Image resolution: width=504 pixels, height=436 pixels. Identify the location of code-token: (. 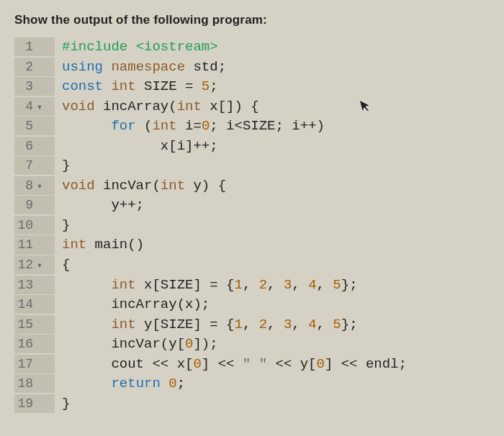
(144, 126).